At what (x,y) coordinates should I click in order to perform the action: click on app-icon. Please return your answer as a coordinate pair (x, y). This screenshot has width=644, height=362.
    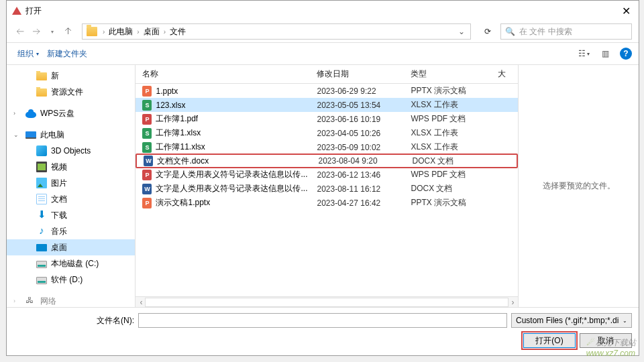
    Looking at the image, I should click on (17, 11).